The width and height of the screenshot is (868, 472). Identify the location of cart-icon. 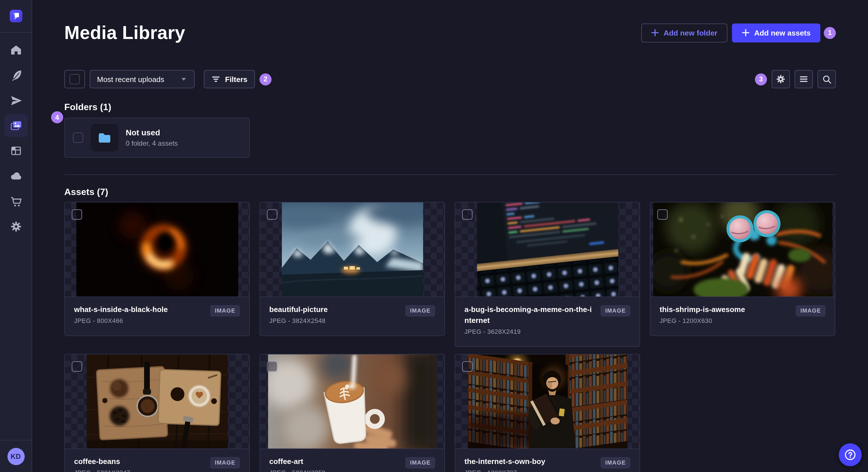
(16, 201).